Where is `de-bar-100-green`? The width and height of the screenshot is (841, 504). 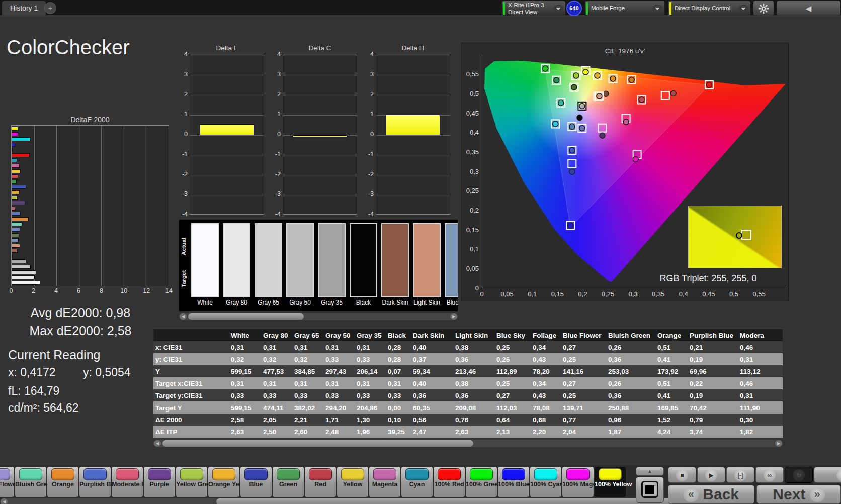 de-bar-100-green is located at coordinates (12, 150).